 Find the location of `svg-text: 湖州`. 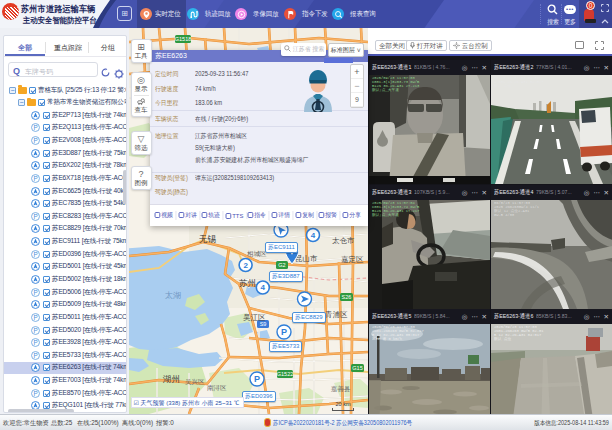

svg-text: 湖州 is located at coordinates (171, 379).